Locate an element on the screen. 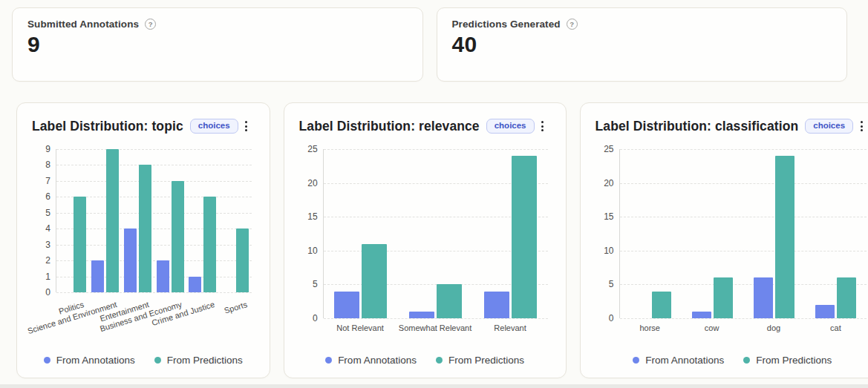  page-bottom-edge is located at coordinates (434, 386).